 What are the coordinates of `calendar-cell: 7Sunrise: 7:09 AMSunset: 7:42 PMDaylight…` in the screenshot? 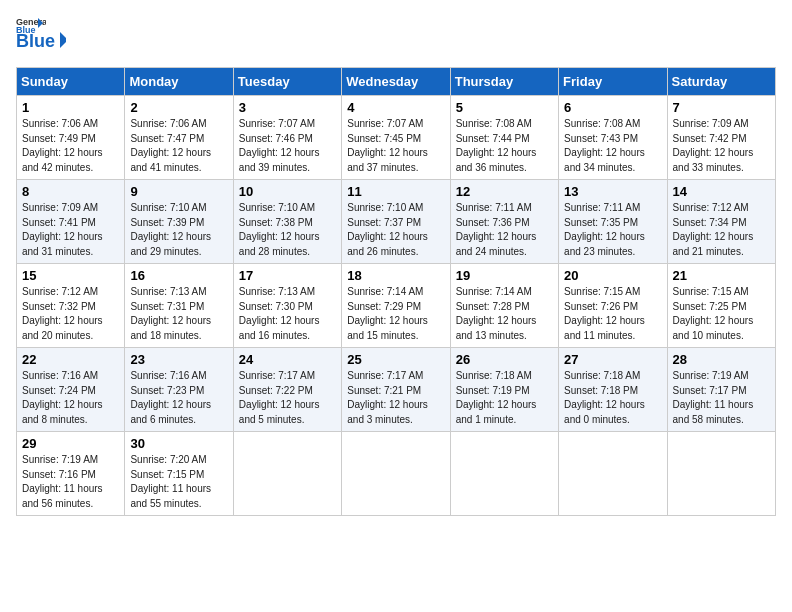 It's located at (721, 138).